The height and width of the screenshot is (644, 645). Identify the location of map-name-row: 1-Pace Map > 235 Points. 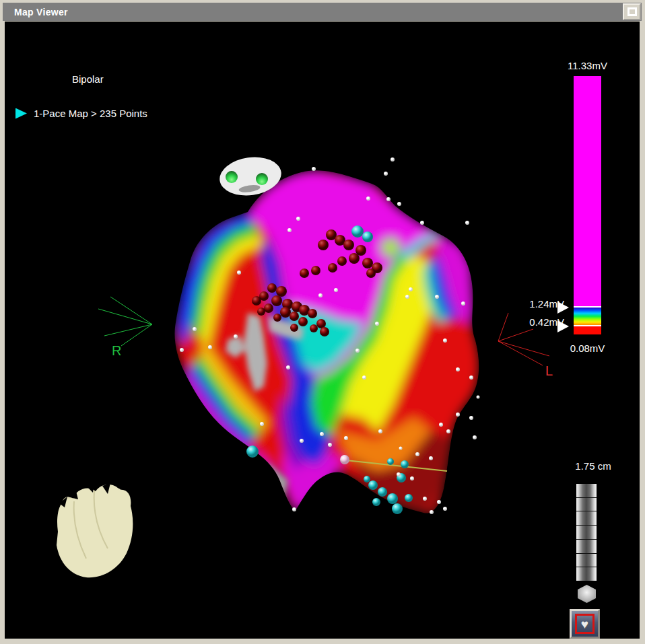
(81, 113).